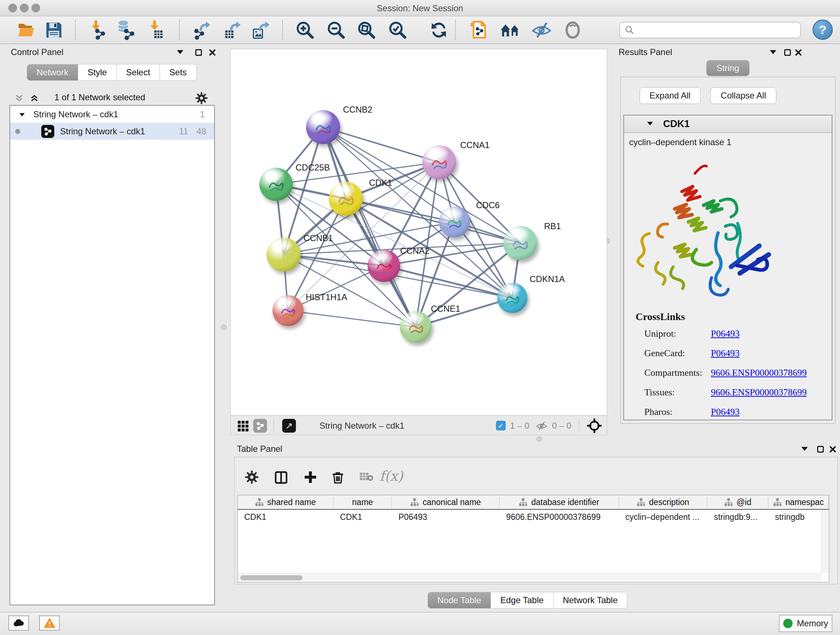  What do you see at coordinates (13, 8) in the screenshot?
I see `window-close-button` at bounding box center [13, 8].